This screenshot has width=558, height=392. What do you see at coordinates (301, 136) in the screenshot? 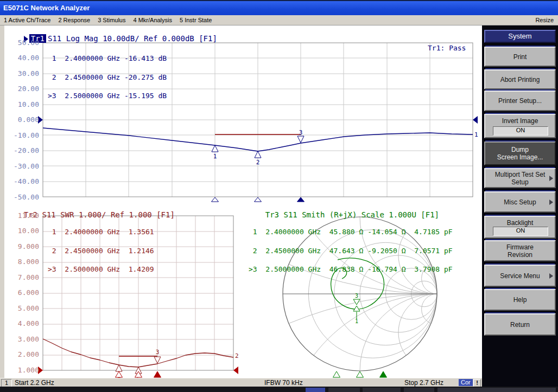
I see `tr1-marker-3: 3` at bounding box center [301, 136].